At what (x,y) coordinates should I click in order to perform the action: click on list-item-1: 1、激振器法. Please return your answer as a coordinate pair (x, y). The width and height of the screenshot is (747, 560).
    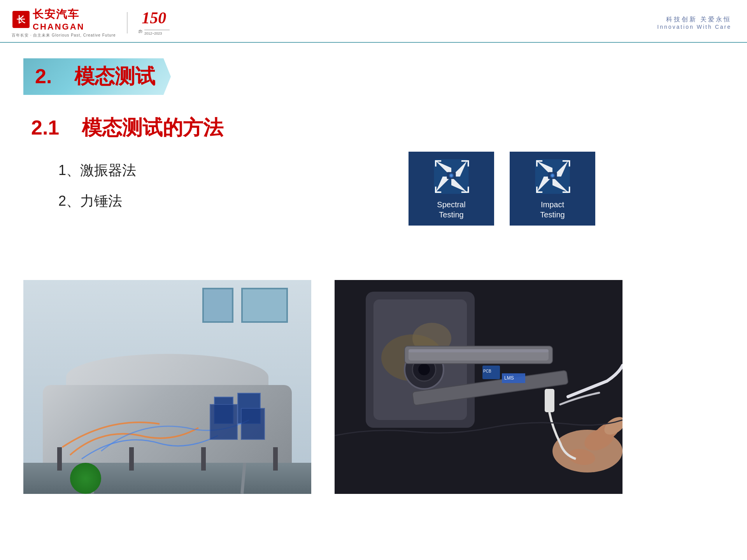
    Looking at the image, I should click on (403, 170).